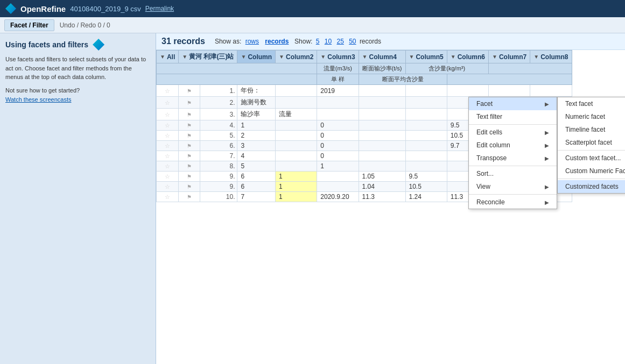 This screenshot has width=625, height=364. What do you see at coordinates (328, 41) in the screenshot?
I see `show-10-link: 10` at bounding box center [328, 41].